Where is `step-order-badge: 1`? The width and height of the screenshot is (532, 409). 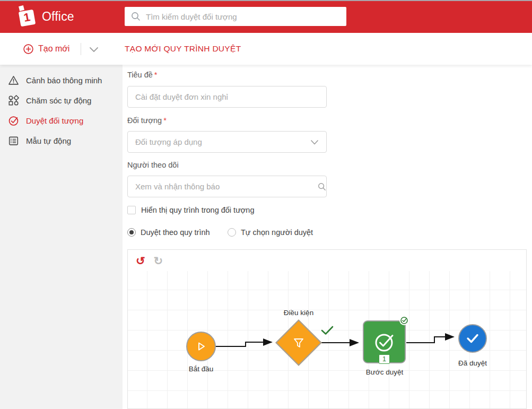 step-order-badge: 1 is located at coordinates (384, 359).